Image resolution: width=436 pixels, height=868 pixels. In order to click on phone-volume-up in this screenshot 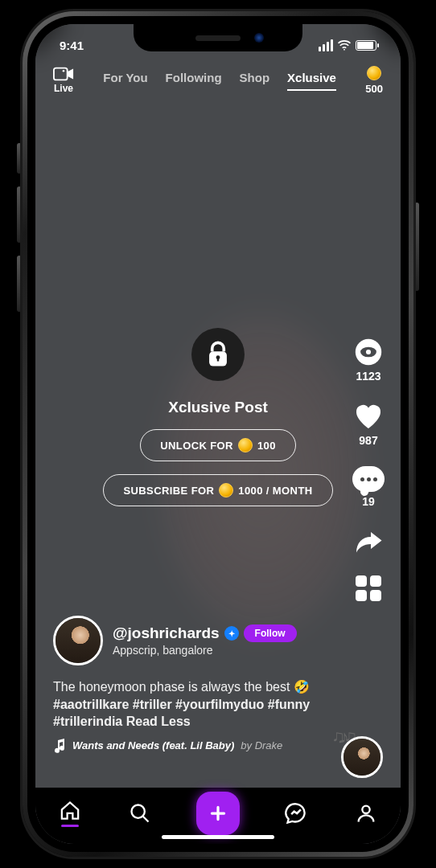, I will do `click(19, 215)`.